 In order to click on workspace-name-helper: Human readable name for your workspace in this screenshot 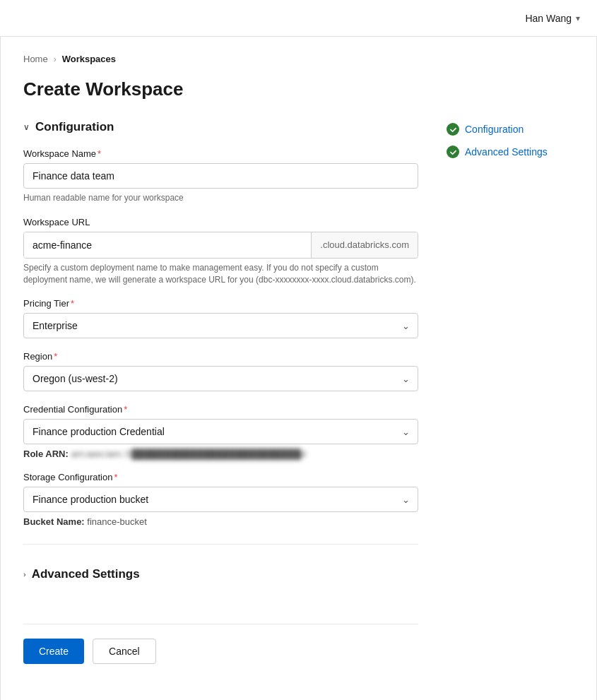, I will do `click(220, 198)`.